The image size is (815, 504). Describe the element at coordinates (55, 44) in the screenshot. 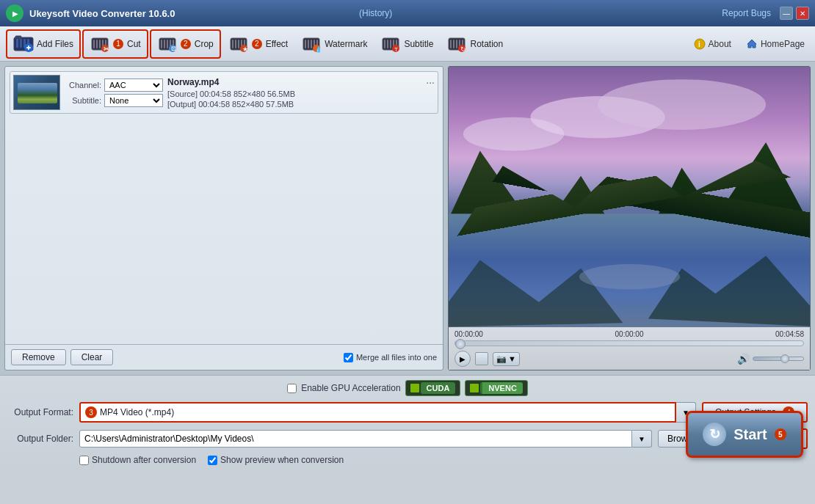

I see `add-files-label: Add Files` at that location.